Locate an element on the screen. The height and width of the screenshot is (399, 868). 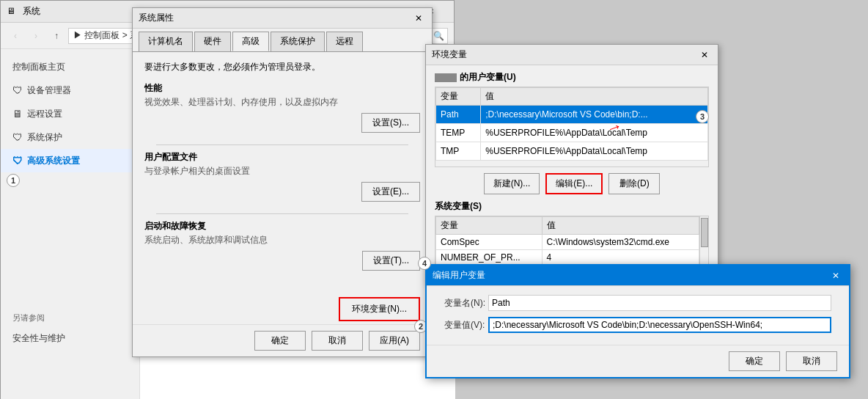
var-value-row: 变量值(V): is located at coordinates (638, 325).